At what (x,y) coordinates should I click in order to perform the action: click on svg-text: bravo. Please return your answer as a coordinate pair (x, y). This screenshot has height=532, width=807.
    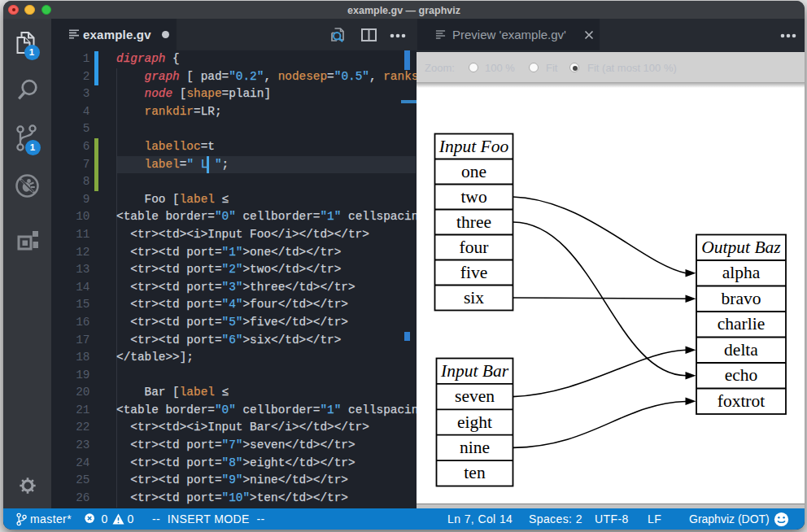
    Looking at the image, I should click on (742, 299).